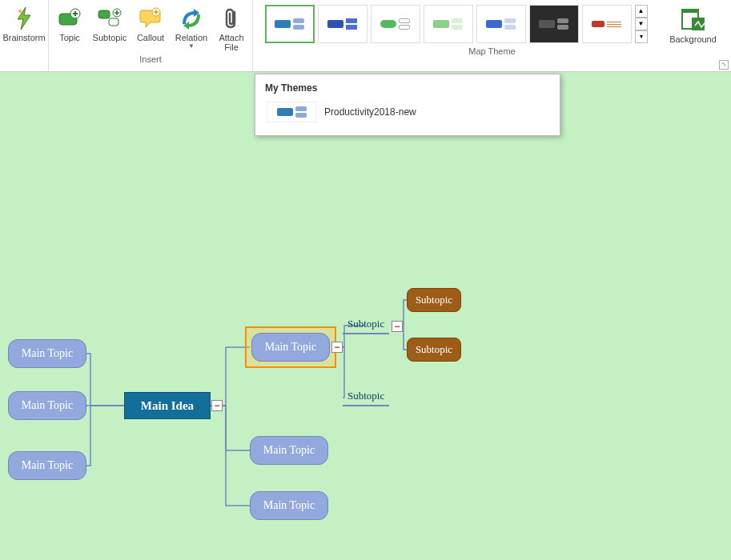  What do you see at coordinates (641, 11) in the screenshot?
I see `theme-scroll-up-button: ▲` at bounding box center [641, 11].